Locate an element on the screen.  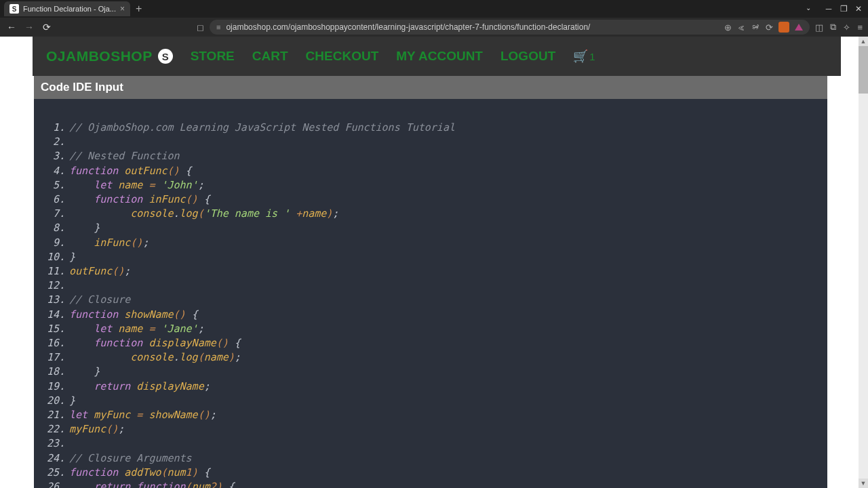
line-number: 13. is located at coordinates (56, 300).